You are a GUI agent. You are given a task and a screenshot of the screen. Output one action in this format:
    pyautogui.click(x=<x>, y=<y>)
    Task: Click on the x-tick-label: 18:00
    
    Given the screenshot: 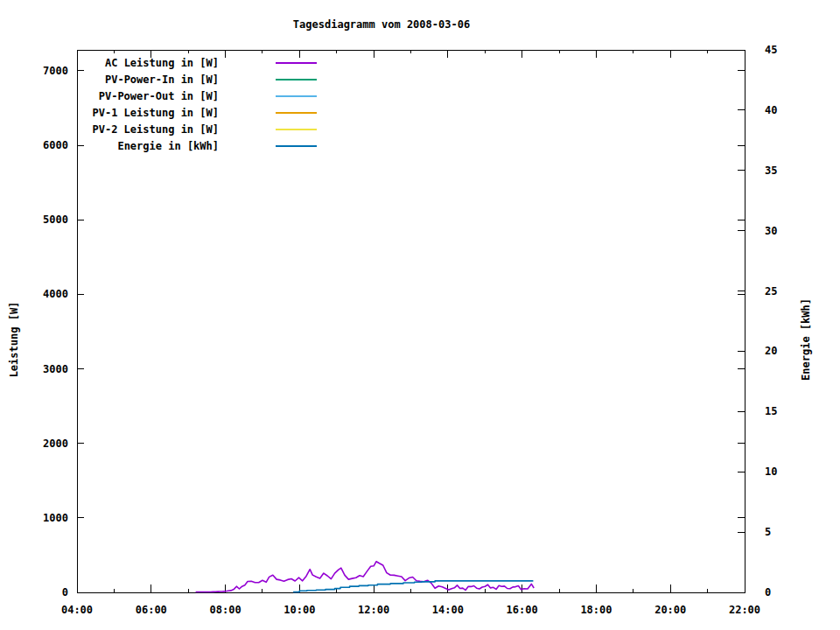 What is the action you would take?
    pyautogui.click(x=596, y=610)
    